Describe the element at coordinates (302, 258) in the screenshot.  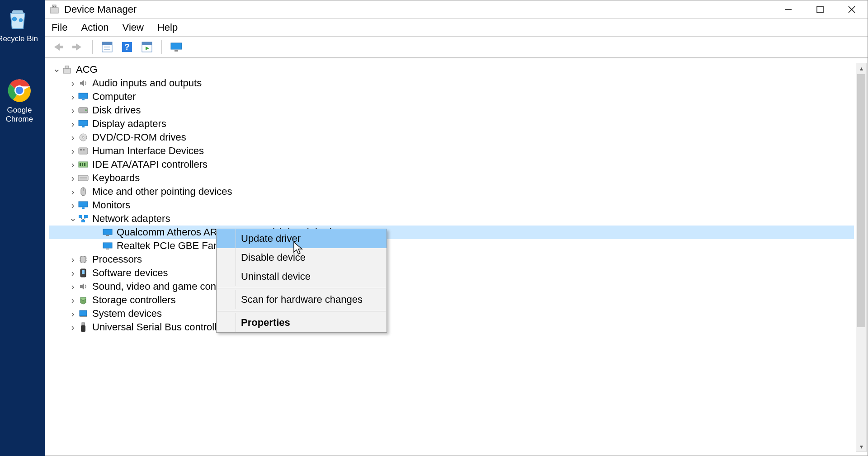
I see `context-menu-item: Disable device` at that location.